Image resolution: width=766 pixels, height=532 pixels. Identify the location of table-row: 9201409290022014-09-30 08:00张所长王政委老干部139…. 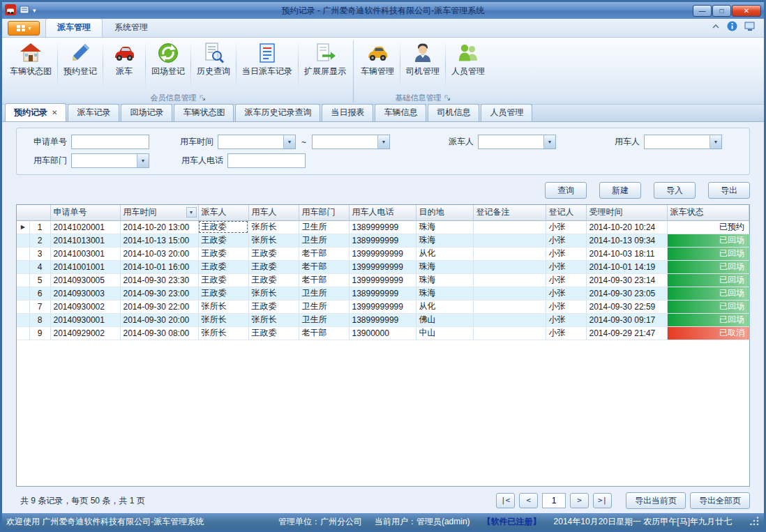
(383, 333).